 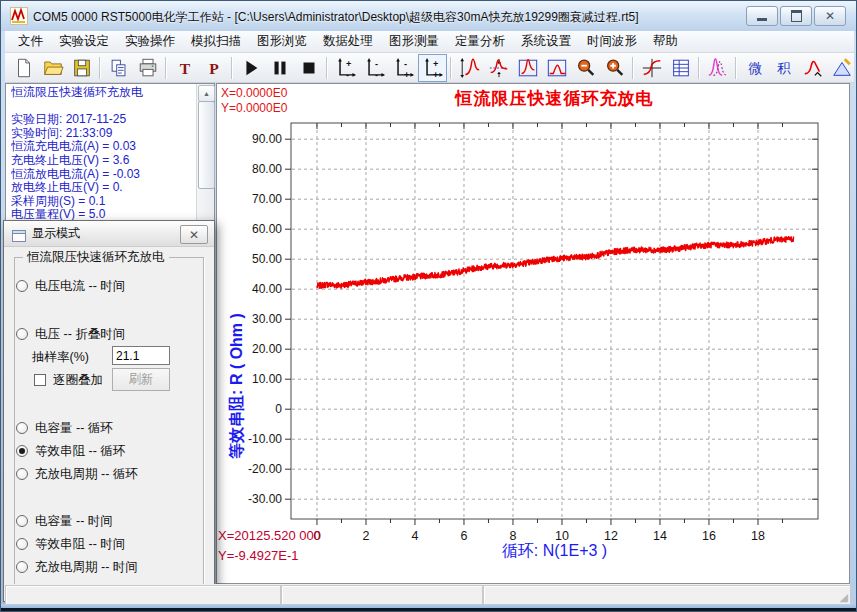 I want to click on data-table-icon, so click(x=681, y=68).